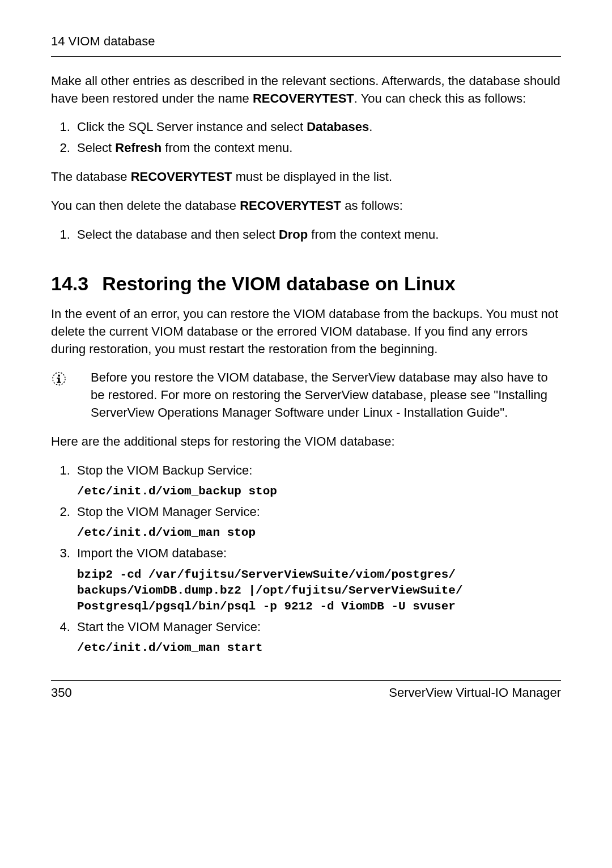  Describe the element at coordinates (306, 138) in the screenshot. I see `steps-list-1: Click the SQL Server instance and select…` at that location.